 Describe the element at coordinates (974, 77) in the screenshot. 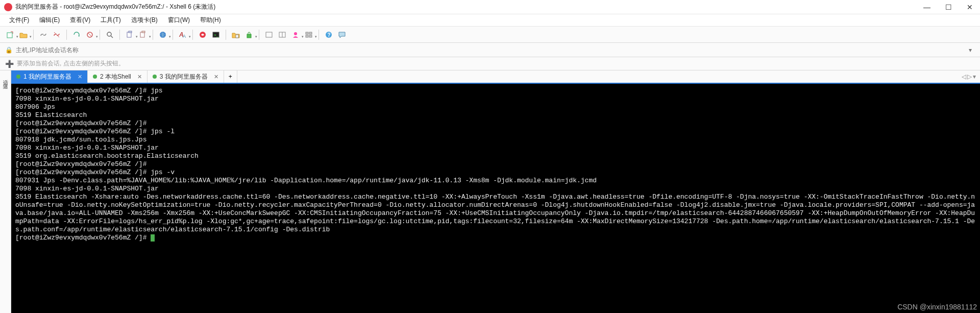

I see `tab-nav-menu-icon: ▾` at that location.